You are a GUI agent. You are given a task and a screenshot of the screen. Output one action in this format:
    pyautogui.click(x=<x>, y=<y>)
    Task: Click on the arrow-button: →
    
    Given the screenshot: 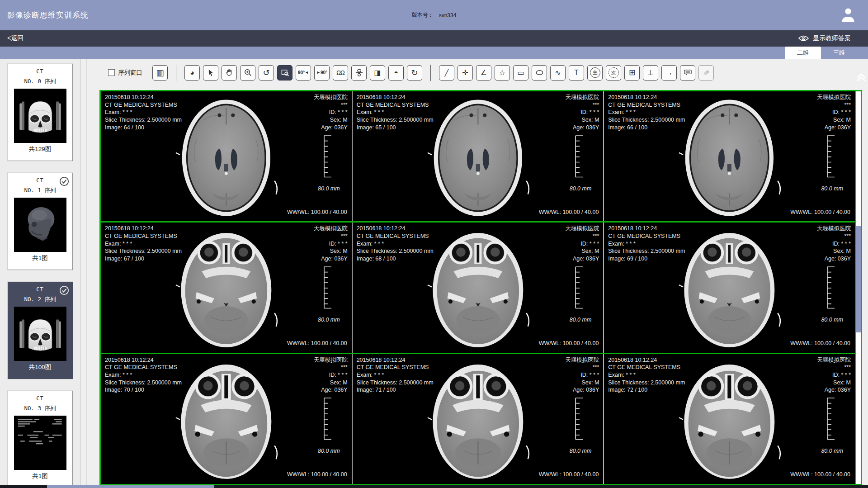 What is the action you would take?
    pyautogui.click(x=669, y=73)
    